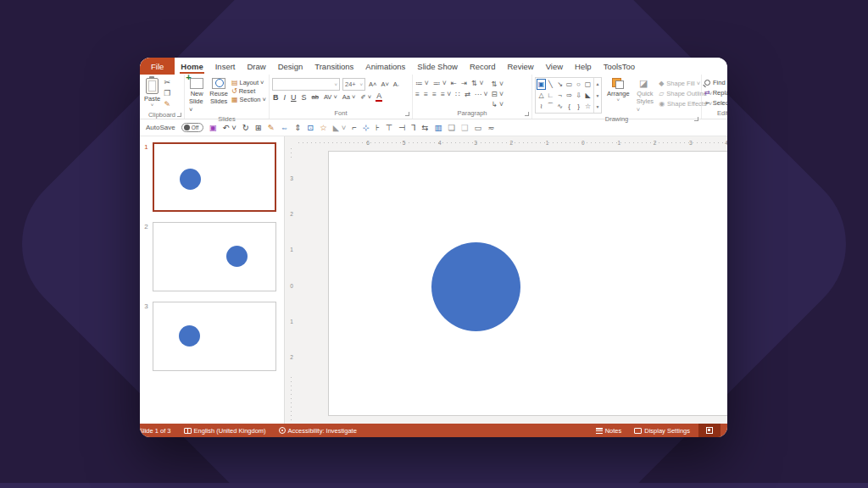 The width and height of the screenshot is (868, 488). Describe the element at coordinates (318, 430) in the screenshot. I see `accessibility-button: Accessibility: Investigate` at that location.